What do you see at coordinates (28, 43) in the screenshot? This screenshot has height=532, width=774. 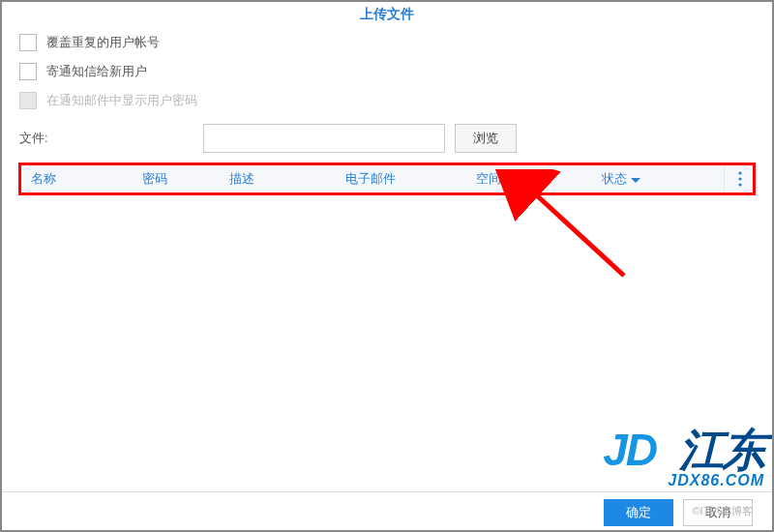 I see `overwrite-checkbox` at bounding box center [28, 43].